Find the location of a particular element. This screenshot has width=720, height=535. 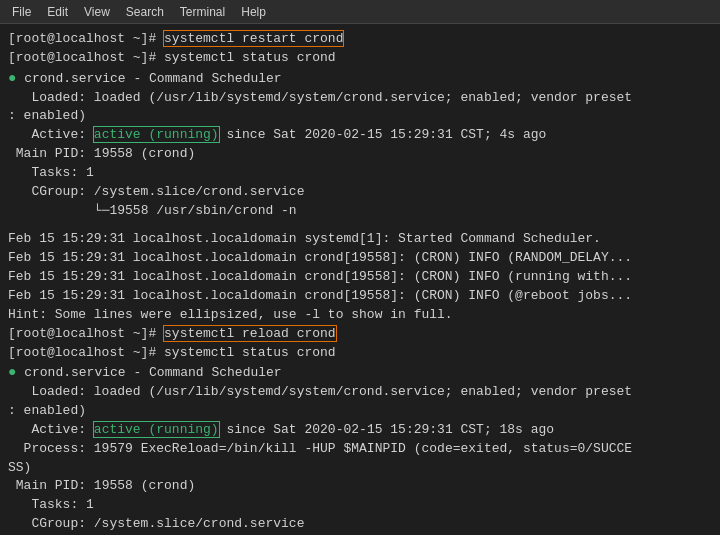

terminal-line: SS) is located at coordinates (360, 468).